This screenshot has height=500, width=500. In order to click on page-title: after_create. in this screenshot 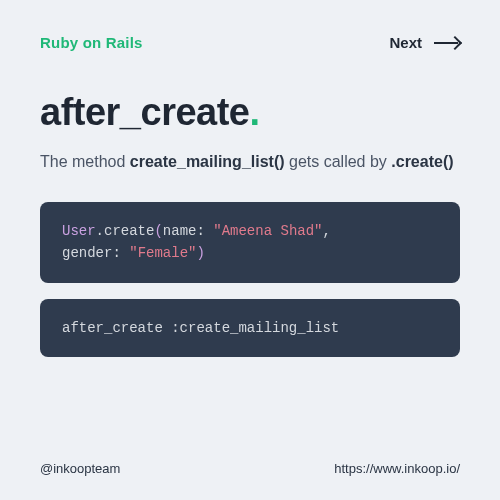, I will do `click(250, 112)`.